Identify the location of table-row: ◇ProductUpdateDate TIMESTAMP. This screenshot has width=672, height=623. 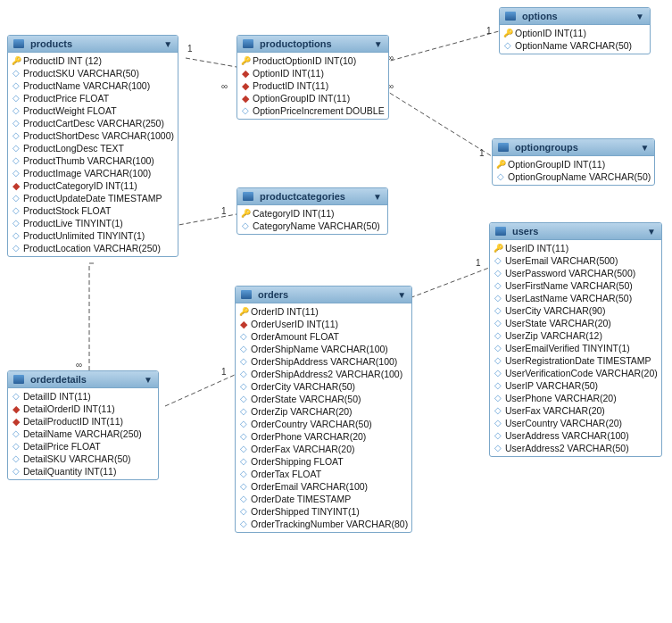
(93, 198).